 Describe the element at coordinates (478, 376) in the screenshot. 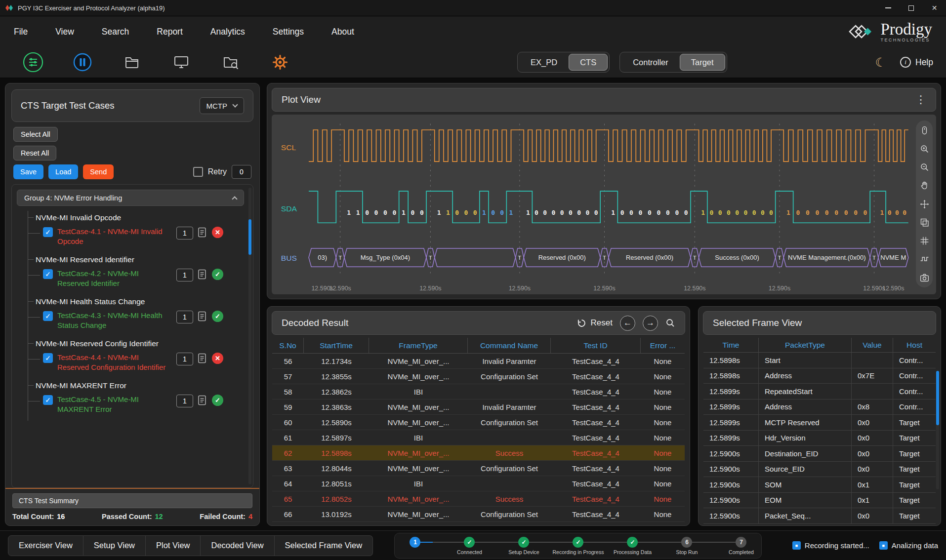

I see `decoded-table-row: 5712.3855sNVMe_MI_over_...Configuration …` at that location.